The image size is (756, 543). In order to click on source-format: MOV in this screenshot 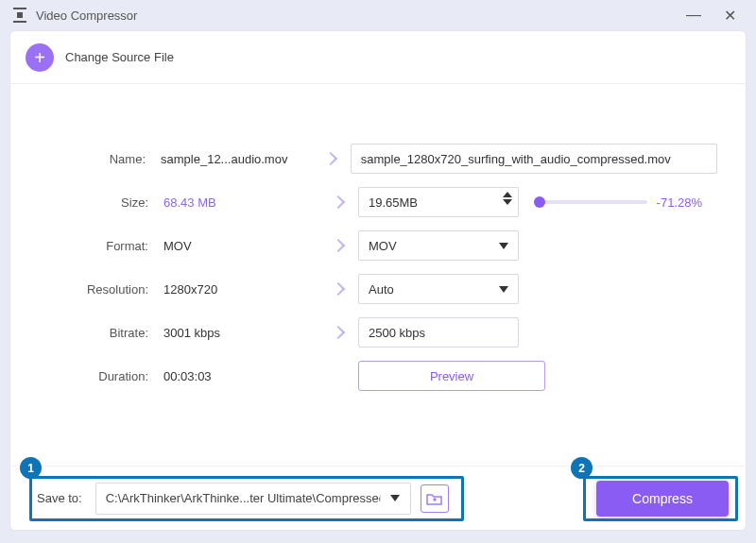, I will do `click(238, 246)`.